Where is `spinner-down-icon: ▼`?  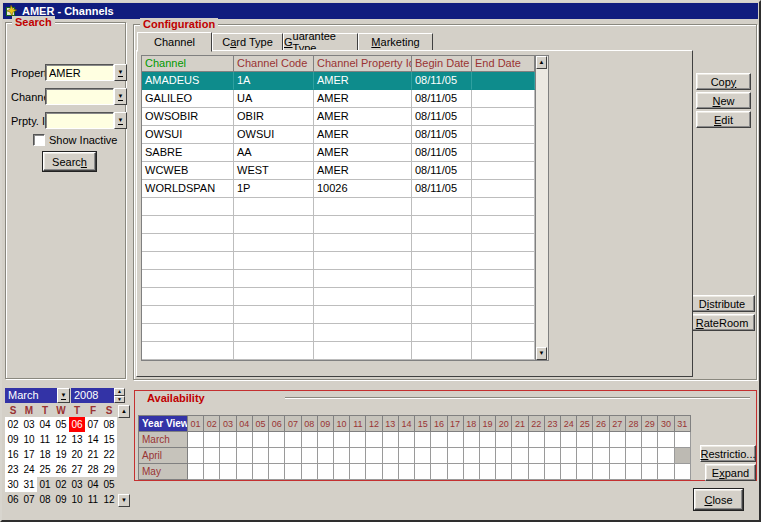 spinner-down-icon: ▼ is located at coordinates (120, 400).